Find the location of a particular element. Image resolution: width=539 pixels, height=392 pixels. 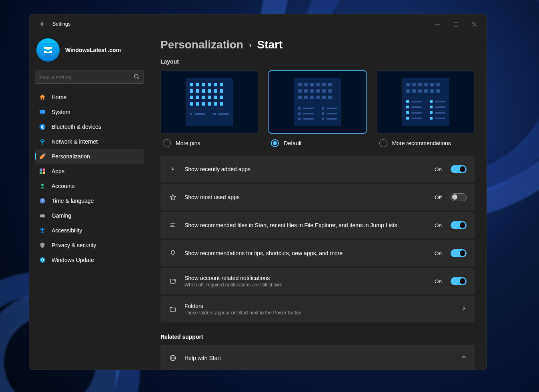

nav-label: System is located at coordinates (61, 112).